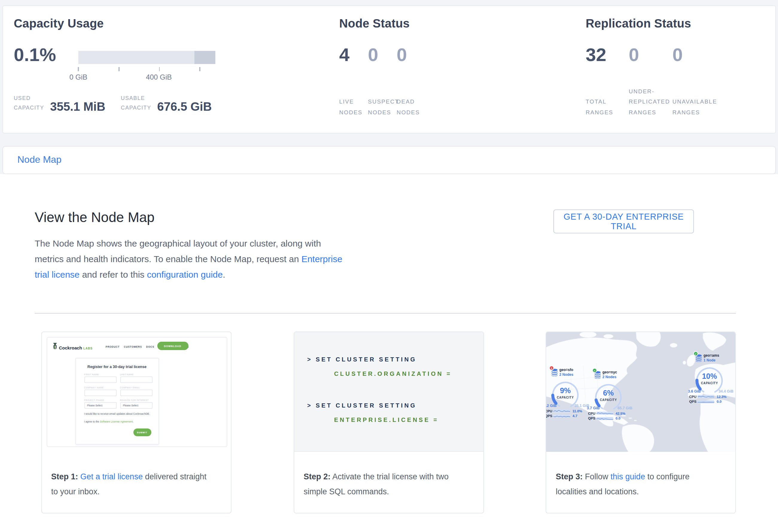  I want to click on node-map-dropdown-label: Node Map, so click(40, 160).